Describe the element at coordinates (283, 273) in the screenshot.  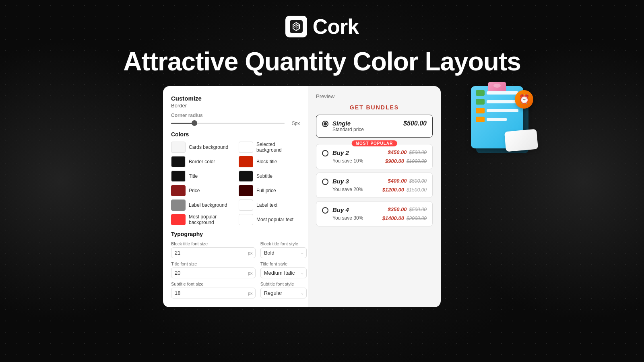
I see `title-style-select-row: Regular Bold Italic Medium Italic ⌄` at that location.